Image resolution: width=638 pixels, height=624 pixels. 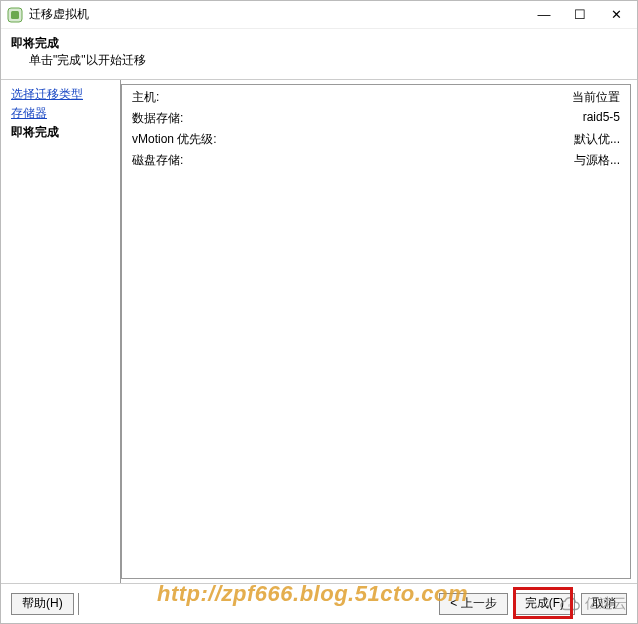 I want to click on step-storage: 存储器, so click(x=64, y=114).